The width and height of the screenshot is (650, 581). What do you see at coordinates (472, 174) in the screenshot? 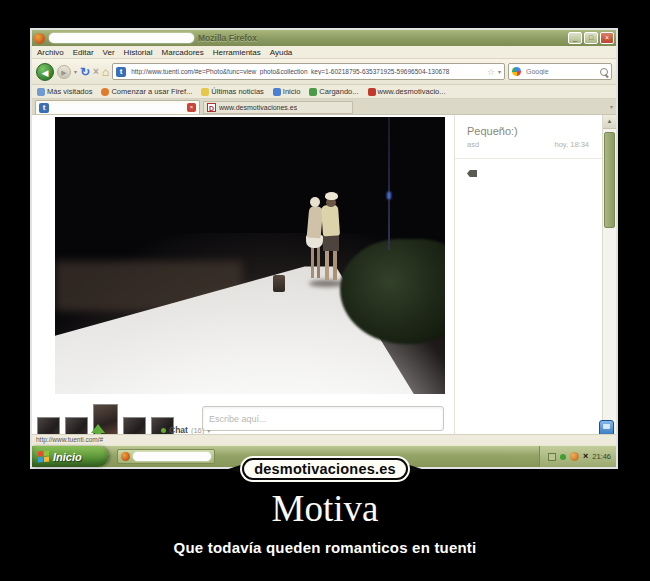
I see `tag-icon` at bounding box center [472, 174].